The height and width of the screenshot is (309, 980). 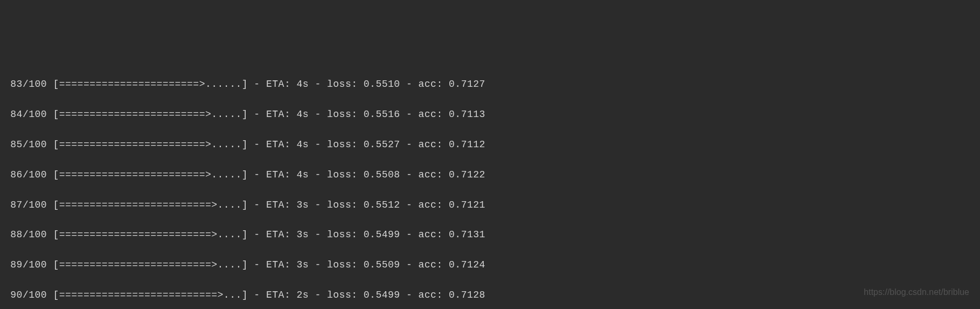 What do you see at coordinates (490, 175) in the screenshot?
I see `training-log-line: 86/100 [========================>.....] …` at bounding box center [490, 175].